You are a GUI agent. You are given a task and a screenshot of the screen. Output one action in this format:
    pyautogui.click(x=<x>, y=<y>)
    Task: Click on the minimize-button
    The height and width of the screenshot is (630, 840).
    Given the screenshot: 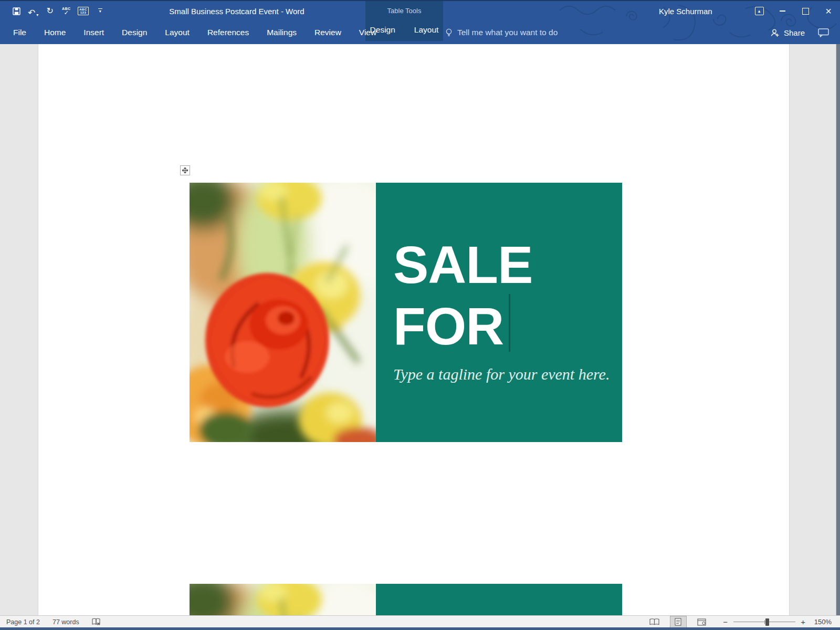 What is the action you would take?
    pyautogui.click(x=782, y=11)
    